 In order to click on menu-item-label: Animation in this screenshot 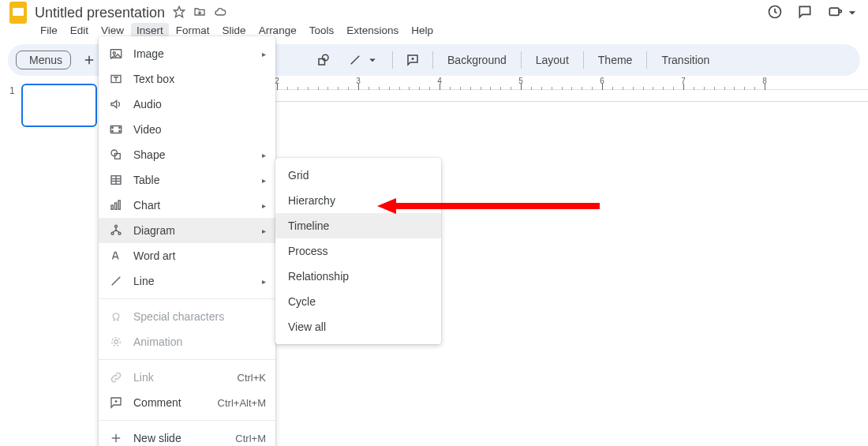, I will do `click(158, 342)`.